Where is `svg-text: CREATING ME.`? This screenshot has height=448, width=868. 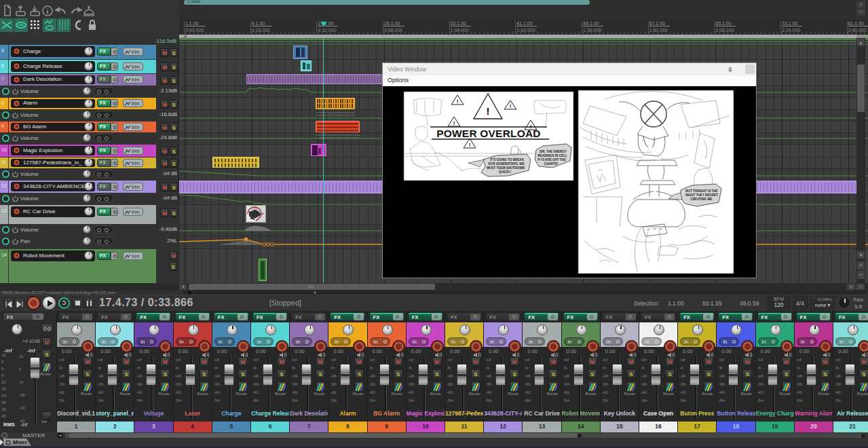
svg-text: CREATING ME. is located at coordinates (702, 200).